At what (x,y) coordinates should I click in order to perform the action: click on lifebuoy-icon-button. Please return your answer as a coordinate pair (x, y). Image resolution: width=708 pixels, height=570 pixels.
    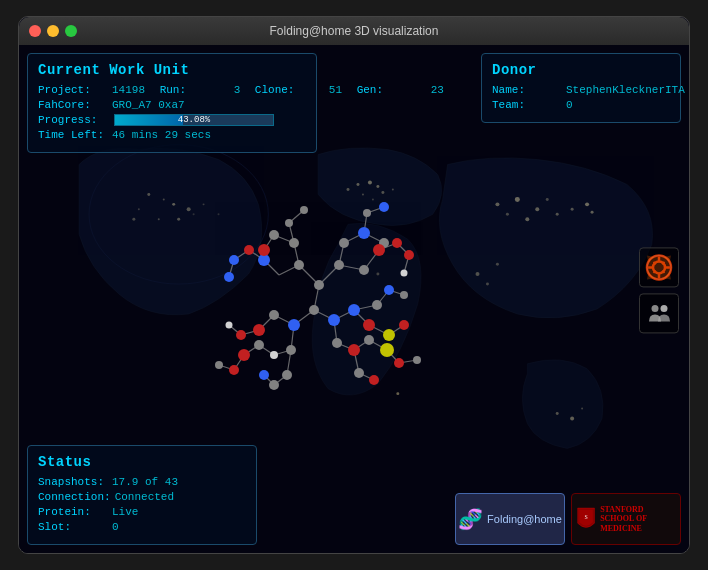
    Looking at the image, I should click on (659, 267).